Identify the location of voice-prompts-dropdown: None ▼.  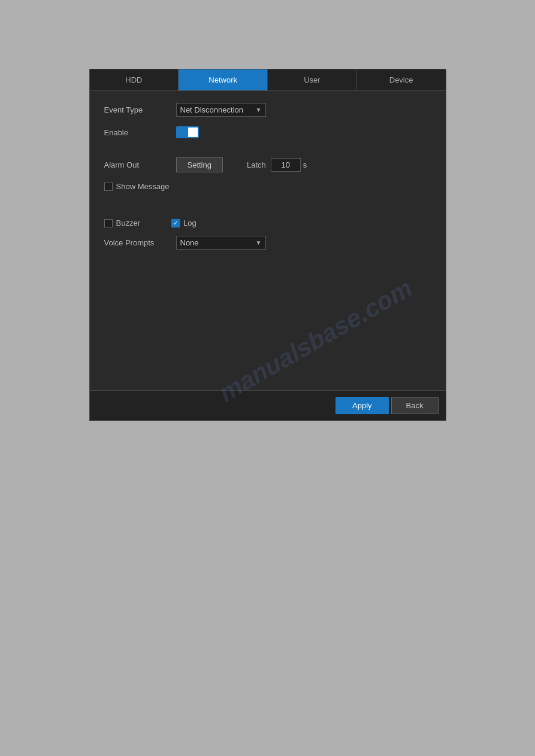
(221, 243).